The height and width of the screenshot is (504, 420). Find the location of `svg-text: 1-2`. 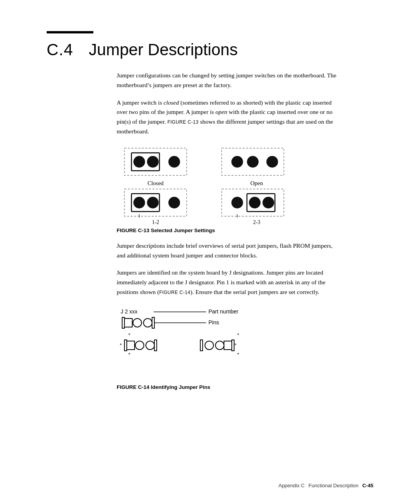

svg-text: 1-2 is located at coordinates (156, 222).